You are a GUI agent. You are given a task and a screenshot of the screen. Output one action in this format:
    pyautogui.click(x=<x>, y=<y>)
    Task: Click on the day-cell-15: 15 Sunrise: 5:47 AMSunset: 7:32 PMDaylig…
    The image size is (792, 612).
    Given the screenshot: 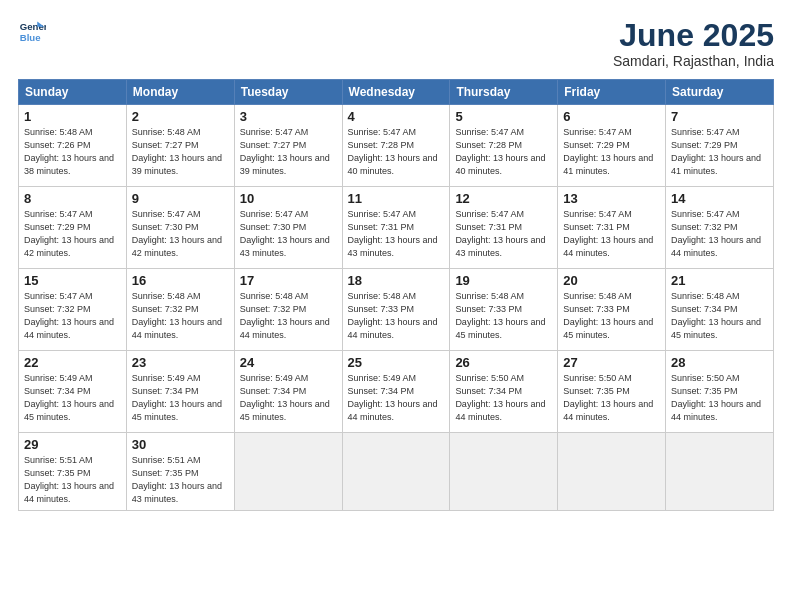 What is the action you would take?
    pyautogui.click(x=73, y=310)
    